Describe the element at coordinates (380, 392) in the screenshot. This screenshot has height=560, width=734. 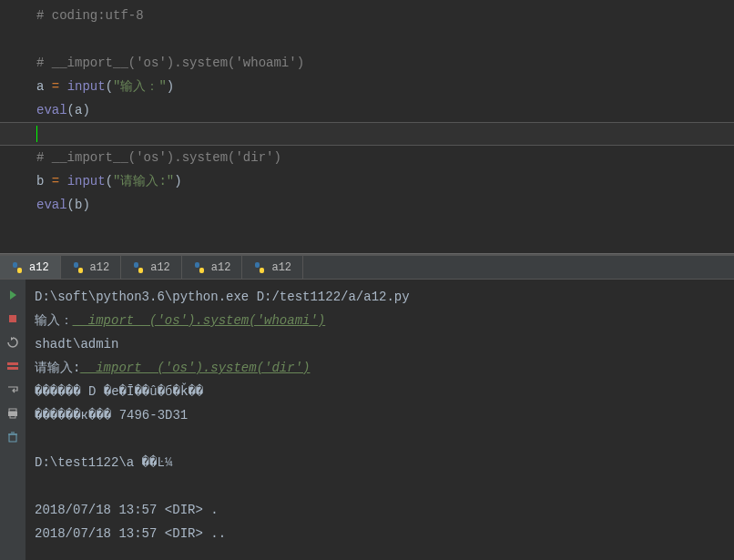
I see `output-line: ������ D �е�Ī��û�б�ǩ��` at that location.